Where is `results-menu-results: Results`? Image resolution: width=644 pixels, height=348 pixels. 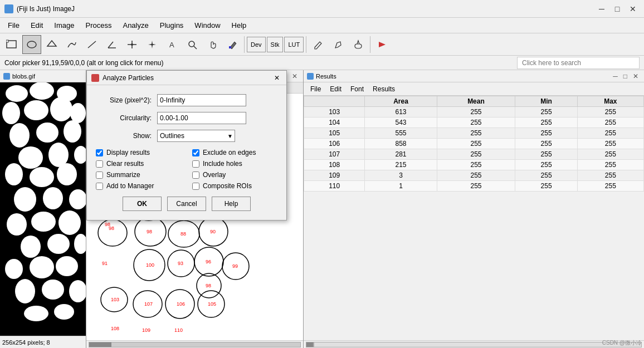 results-menu-results: Results is located at coordinates (384, 89).